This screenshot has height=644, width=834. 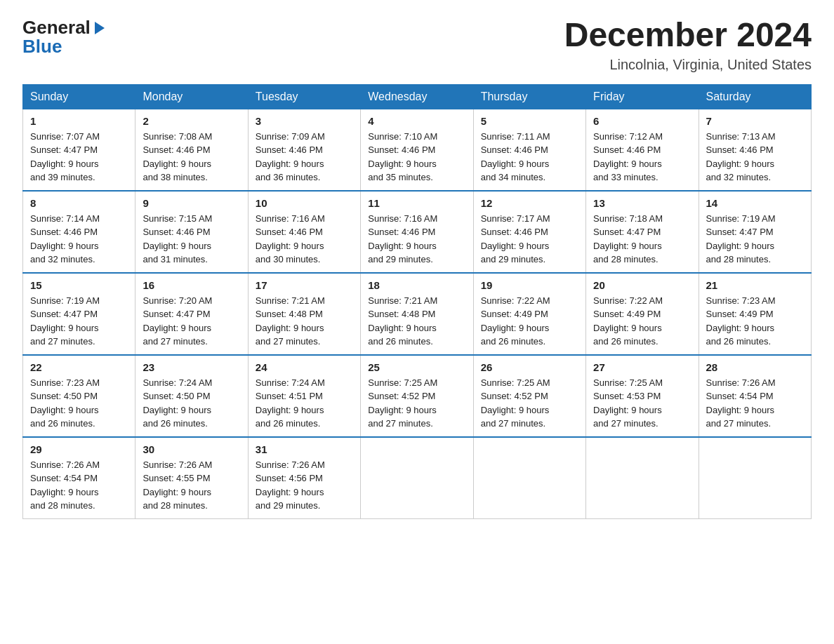 I want to click on day-info: Sunrise: 7:12 AM Sunset: 4:46 PM Dayligh…, so click(x=642, y=157).